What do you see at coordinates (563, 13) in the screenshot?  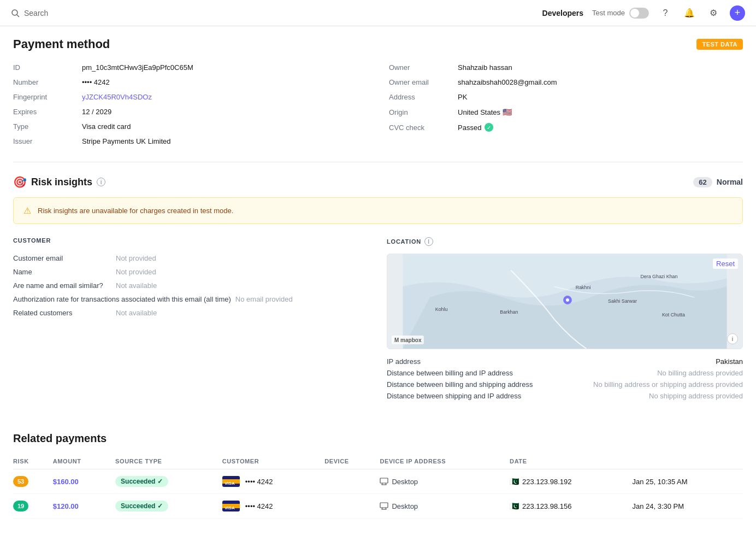 I see `developers-link: Developers` at bounding box center [563, 13].